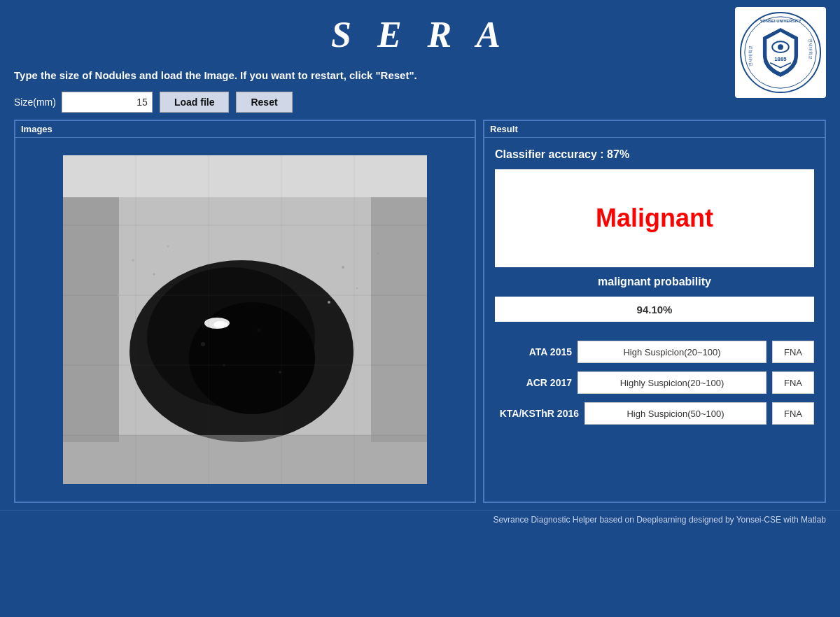 The image size is (840, 617). What do you see at coordinates (533, 383) in the screenshot?
I see `guideline-name-acr: ACR 2017` at bounding box center [533, 383].